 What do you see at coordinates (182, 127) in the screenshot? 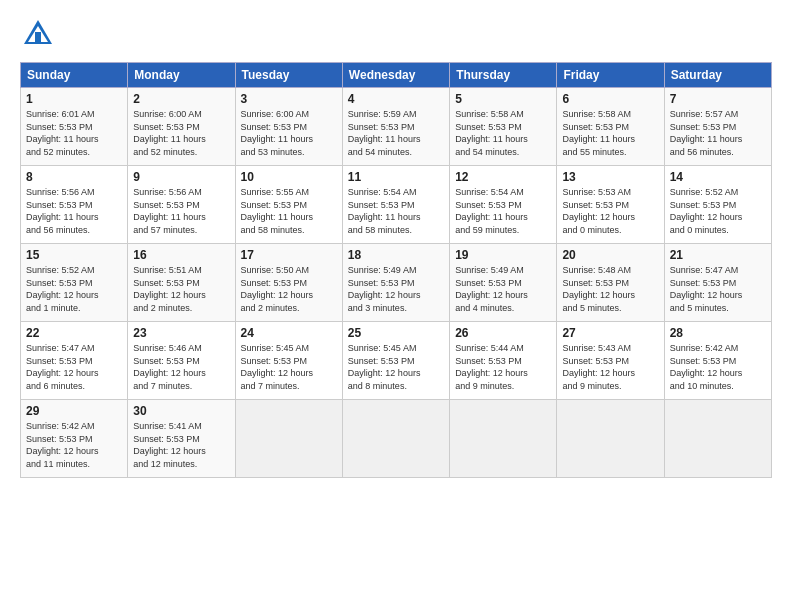
I see `day-cell: 2Sunrise: 6:00 AM Sunset: 5:53 PM Daylig…` at bounding box center [182, 127].